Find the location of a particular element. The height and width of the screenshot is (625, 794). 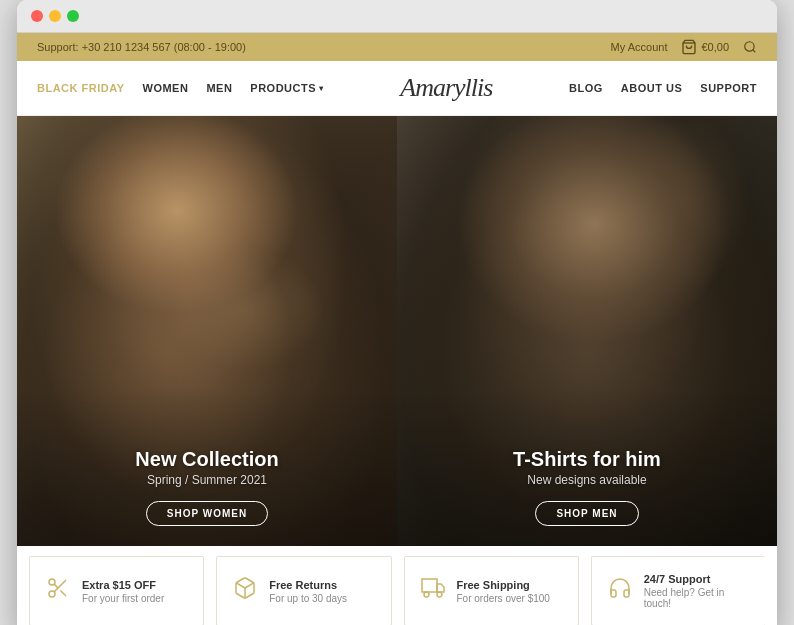

nav-women: WOMEN is located at coordinates (166, 88).